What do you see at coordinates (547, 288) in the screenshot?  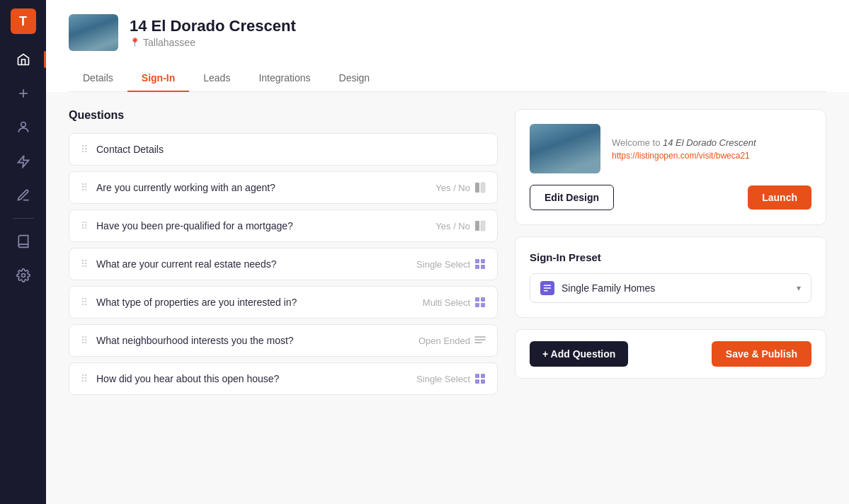 I see `preset-list-icon` at bounding box center [547, 288].